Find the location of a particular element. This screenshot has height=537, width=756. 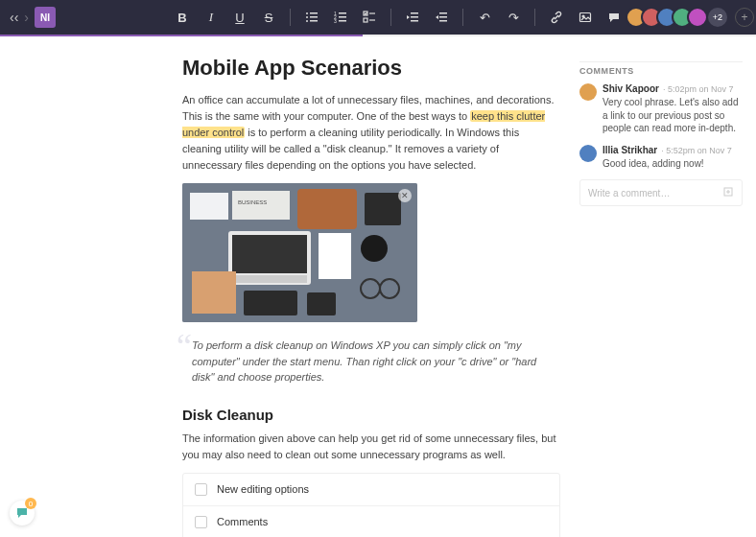

paragraph: An office can accumulate a lot of unnece… is located at coordinates (371, 132).